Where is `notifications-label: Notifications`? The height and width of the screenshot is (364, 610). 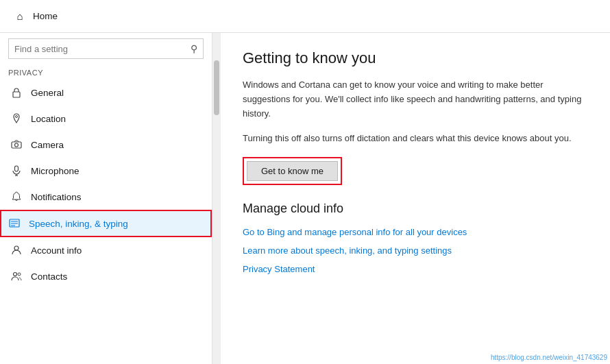 notifications-label: Notifications is located at coordinates (56, 197).